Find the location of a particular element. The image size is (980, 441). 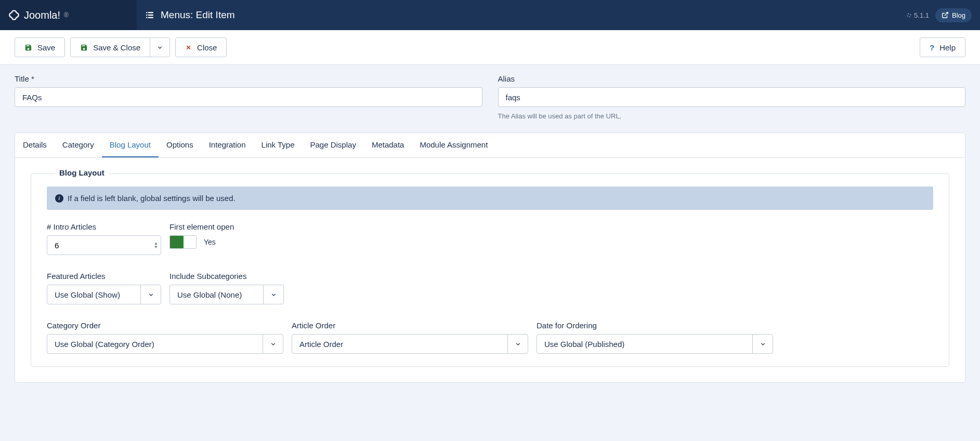

top-header: Joomla!® Menus: Edit Item 5.1.1 Blog is located at coordinates (490, 15).